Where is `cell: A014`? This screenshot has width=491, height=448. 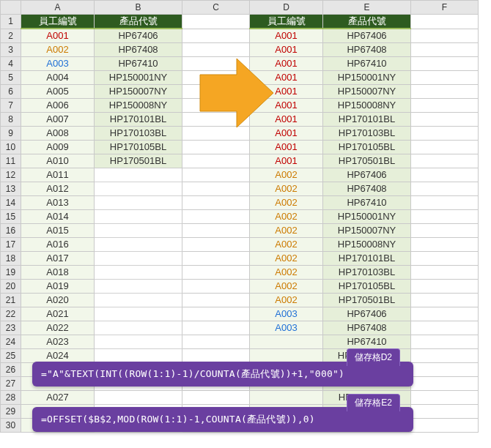 cell: A014 is located at coordinates (58, 217).